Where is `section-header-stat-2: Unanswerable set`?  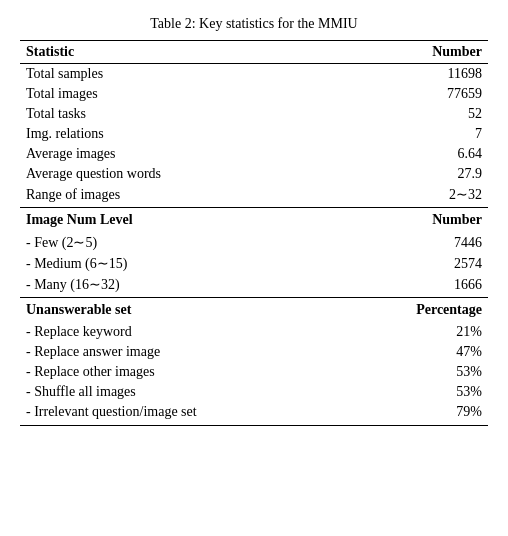
section-header-stat-2: Unanswerable set is located at coordinates (184, 310).